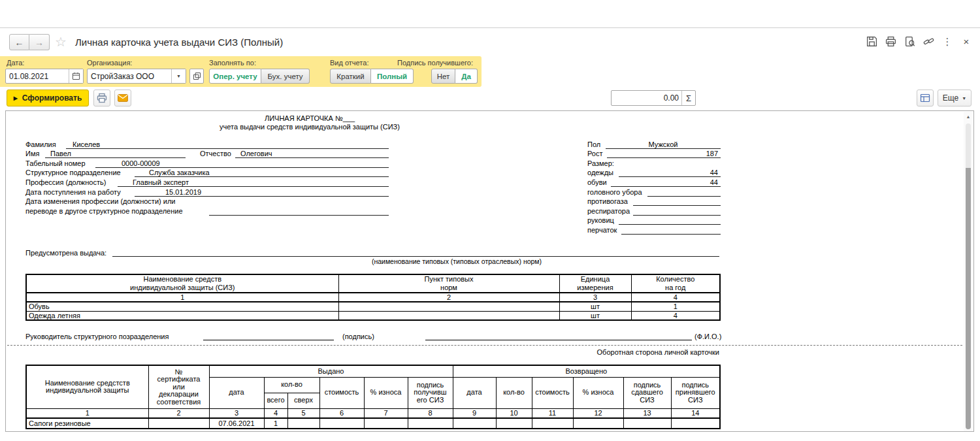 This screenshot has height=441, width=980. What do you see at coordinates (342, 393) in the screenshot?
I see `t2-header-cost: стоимость` at bounding box center [342, 393].